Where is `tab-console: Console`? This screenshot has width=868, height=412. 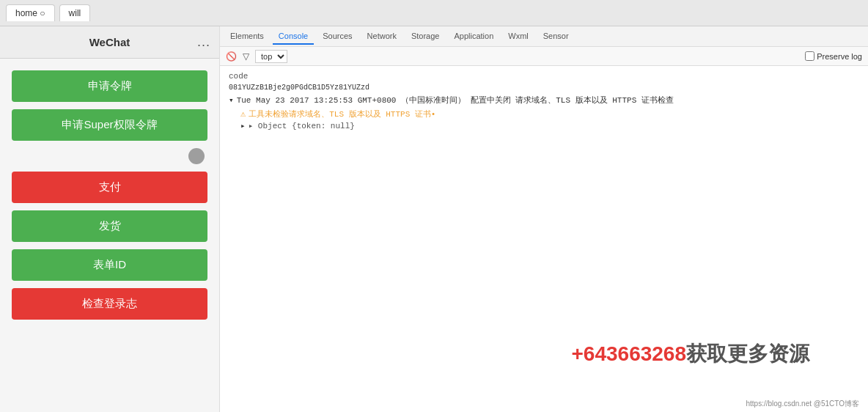 tab-console: Console is located at coordinates (293, 37).